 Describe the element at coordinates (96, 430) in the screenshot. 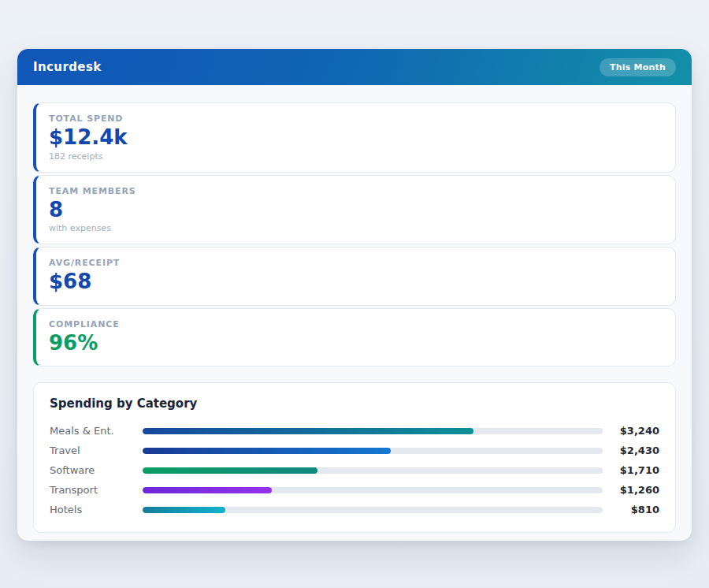

I see `bar-category-label: Meals & Ent.` at that location.